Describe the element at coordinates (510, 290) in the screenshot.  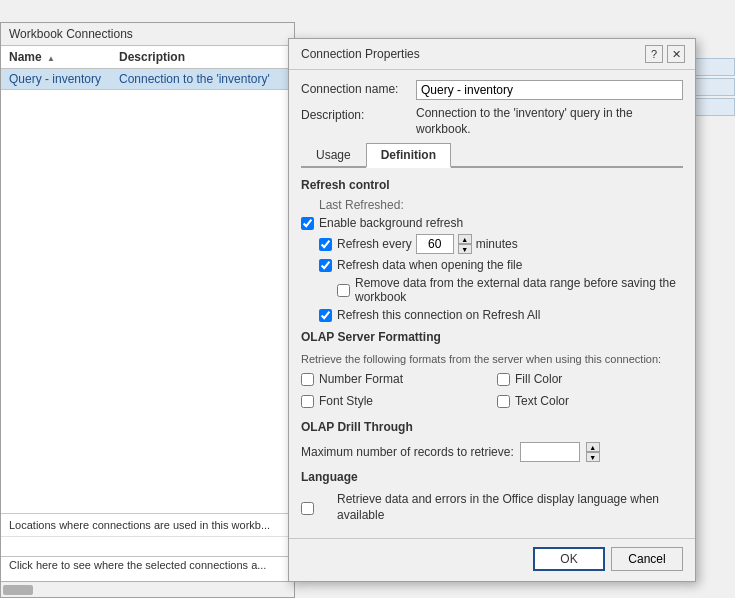
I see `remove-data-row: Remove data from the external data range…` at that location.